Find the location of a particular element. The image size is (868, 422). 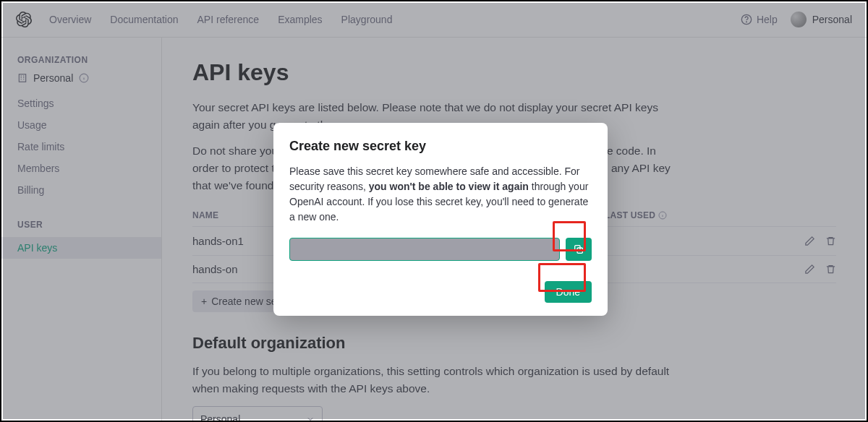

copy-key-button is located at coordinates (579, 249).